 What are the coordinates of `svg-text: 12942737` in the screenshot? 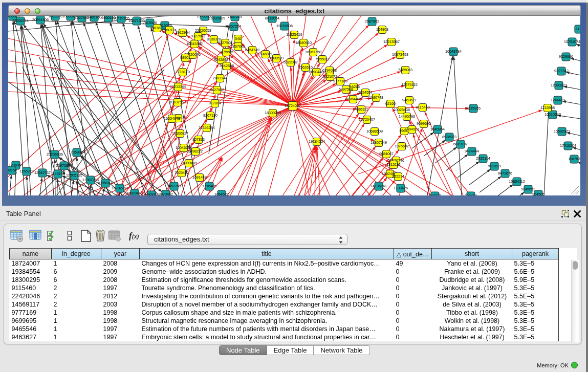 It's located at (42, 173).